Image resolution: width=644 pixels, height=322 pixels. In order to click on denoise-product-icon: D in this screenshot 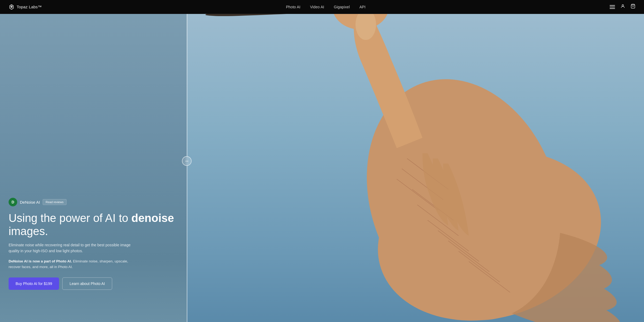, I will do `click(13, 202)`.